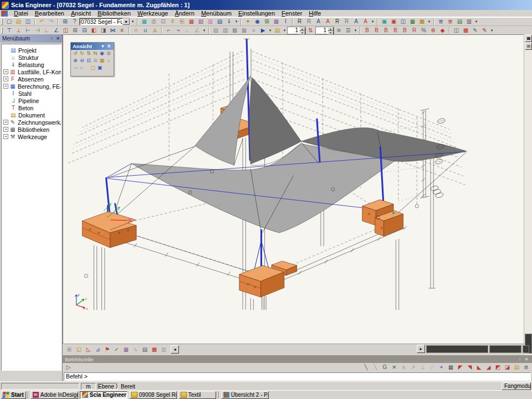 This screenshot has width=532, height=399. What do you see at coordinates (376, 367) in the screenshot?
I see `snap-line-2-icon: ╲` at bounding box center [376, 367].